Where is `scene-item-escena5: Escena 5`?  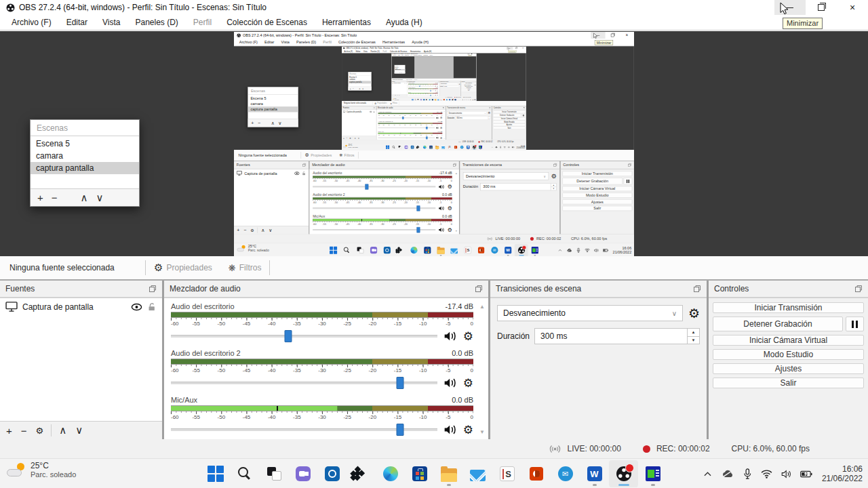
scene-item-escena5: Escena 5 is located at coordinates (85, 144).